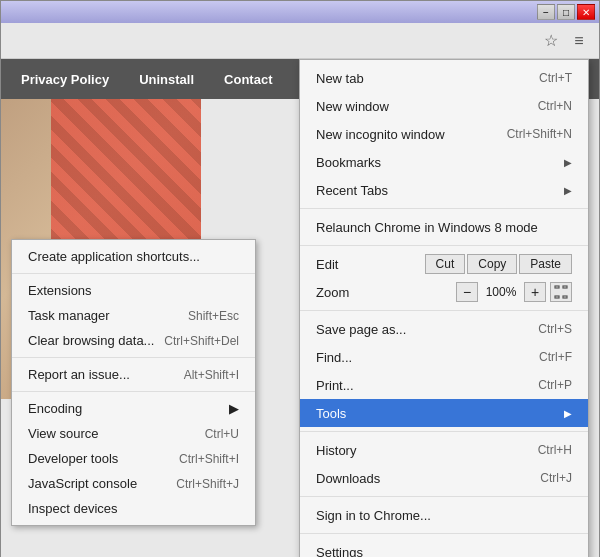 This screenshot has width=600, height=557. What do you see at coordinates (561, 292) in the screenshot?
I see `zoom-fullscreen-button` at bounding box center [561, 292].